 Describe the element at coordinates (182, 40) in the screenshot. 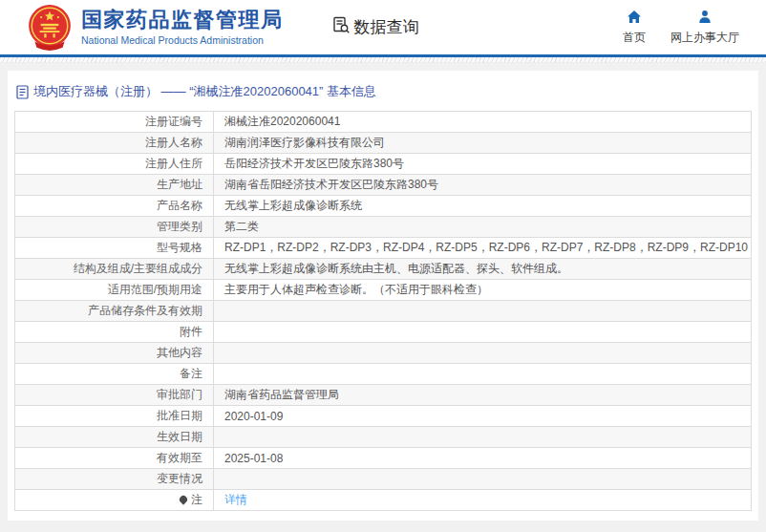

I see `site-title-en: National Medical Products Administration` at that location.